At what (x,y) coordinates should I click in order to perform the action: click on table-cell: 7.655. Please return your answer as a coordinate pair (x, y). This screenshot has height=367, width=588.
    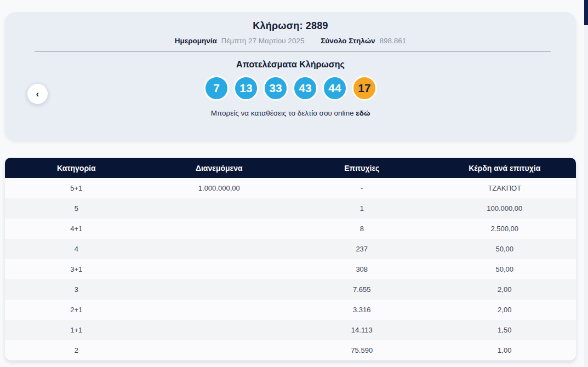
    Looking at the image, I should click on (362, 289).